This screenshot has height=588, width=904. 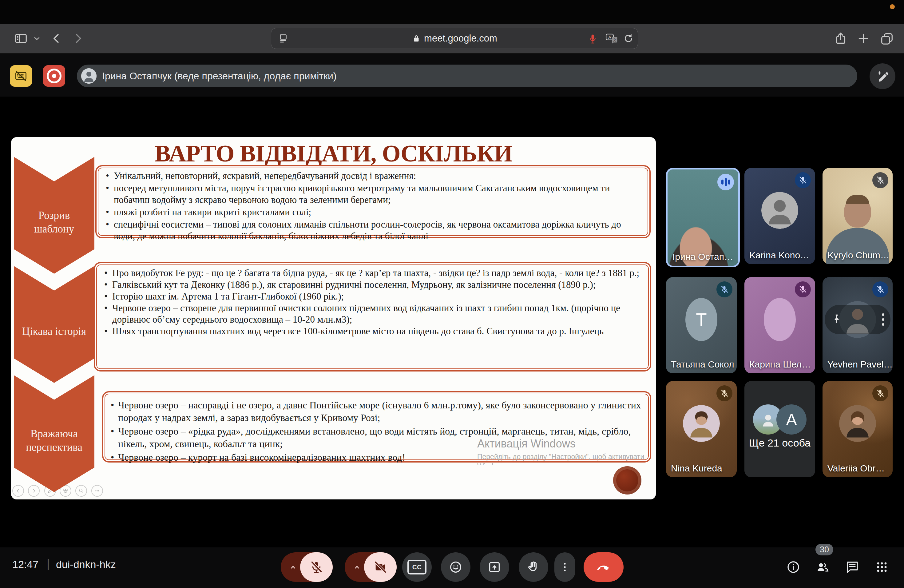 I want to click on participant-name: Ірина Остап…, so click(x=703, y=257).